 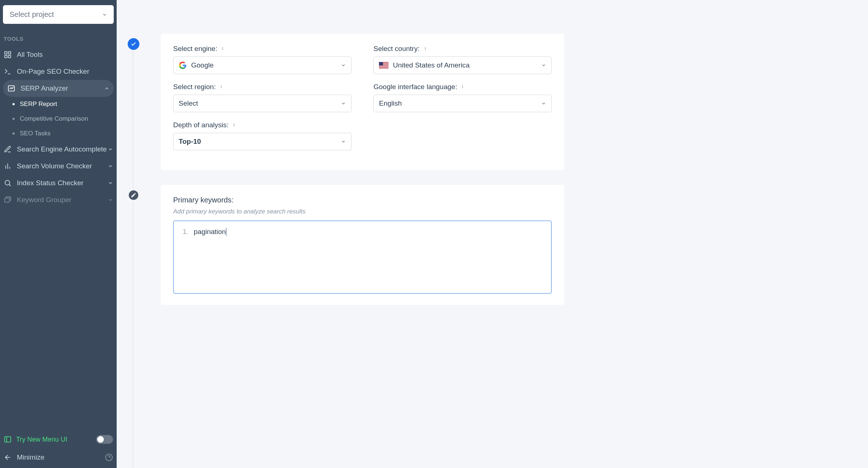 What do you see at coordinates (8, 200) in the screenshot?
I see `folders-icon` at bounding box center [8, 200].